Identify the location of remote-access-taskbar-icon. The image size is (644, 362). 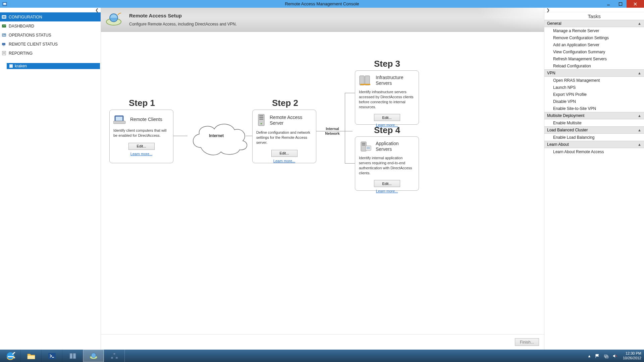
(94, 356).